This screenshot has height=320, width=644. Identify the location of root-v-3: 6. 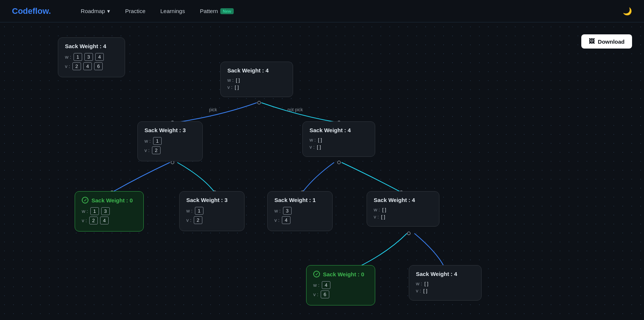
(99, 66).